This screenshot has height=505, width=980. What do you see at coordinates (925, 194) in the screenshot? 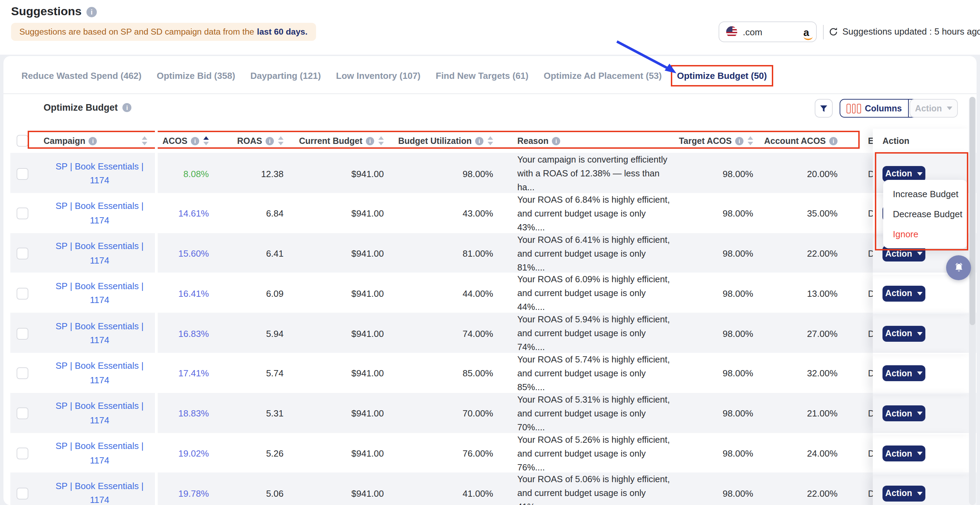
I see `menu-item-increase-budget: Increase Budget` at bounding box center [925, 194].